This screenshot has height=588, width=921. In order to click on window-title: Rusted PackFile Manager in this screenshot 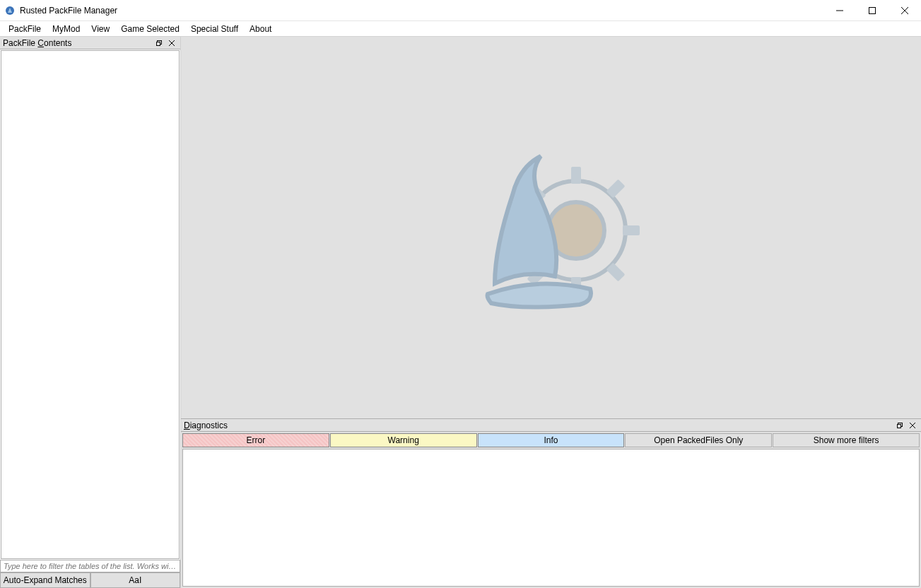, I will do `click(421, 11)`.